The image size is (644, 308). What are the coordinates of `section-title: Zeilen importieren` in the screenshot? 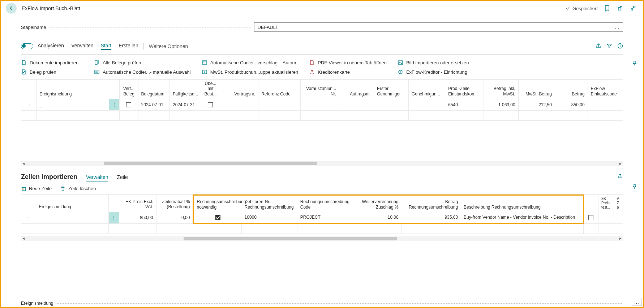 It's located at (49, 177).